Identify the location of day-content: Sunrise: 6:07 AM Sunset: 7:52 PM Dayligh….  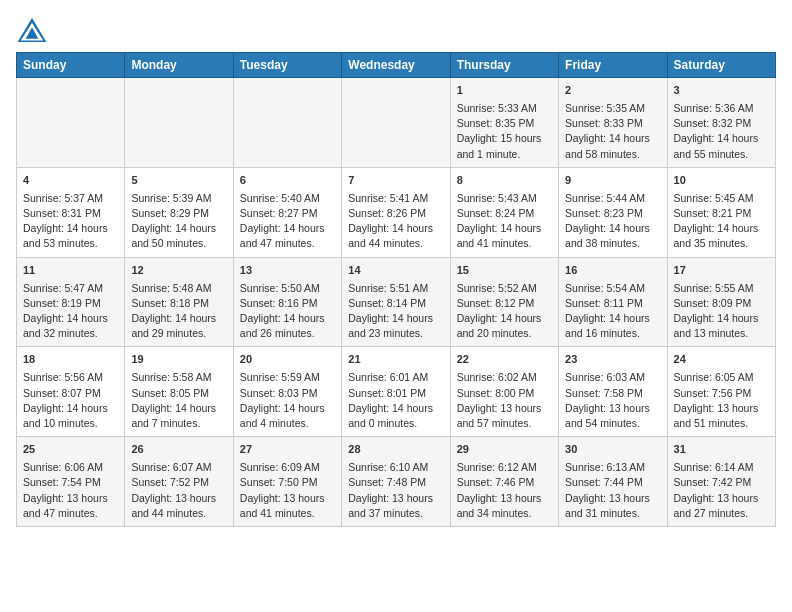
(178, 490).